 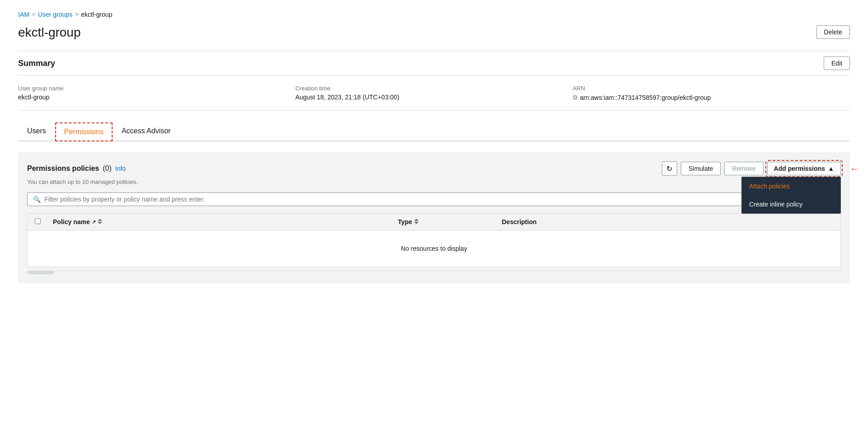 What do you see at coordinates (434, 222) in the screenshot?
I see `table-header: Policy name ↗ Type` at bounding box center [434, 222].